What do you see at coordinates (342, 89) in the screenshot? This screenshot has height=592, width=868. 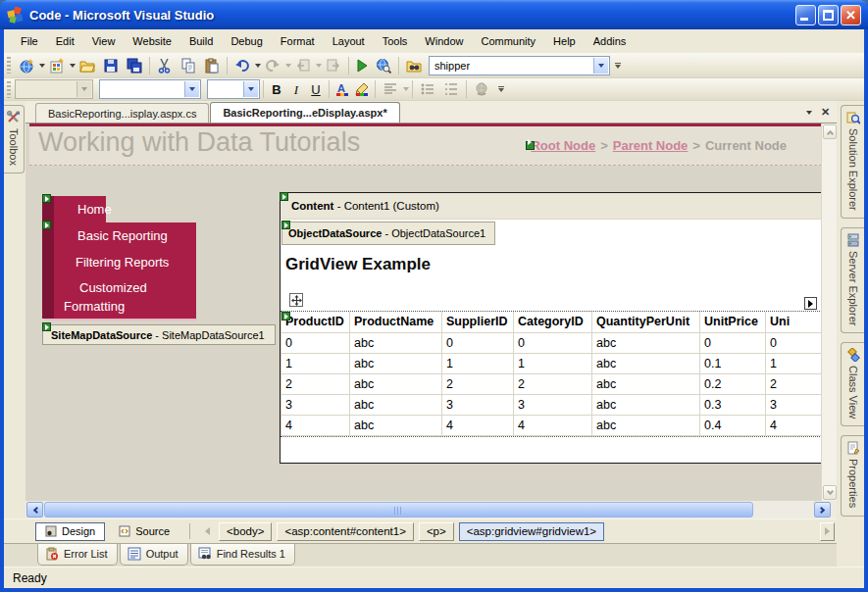 I see `font-color-button: A` at bounding box center [342, 89].